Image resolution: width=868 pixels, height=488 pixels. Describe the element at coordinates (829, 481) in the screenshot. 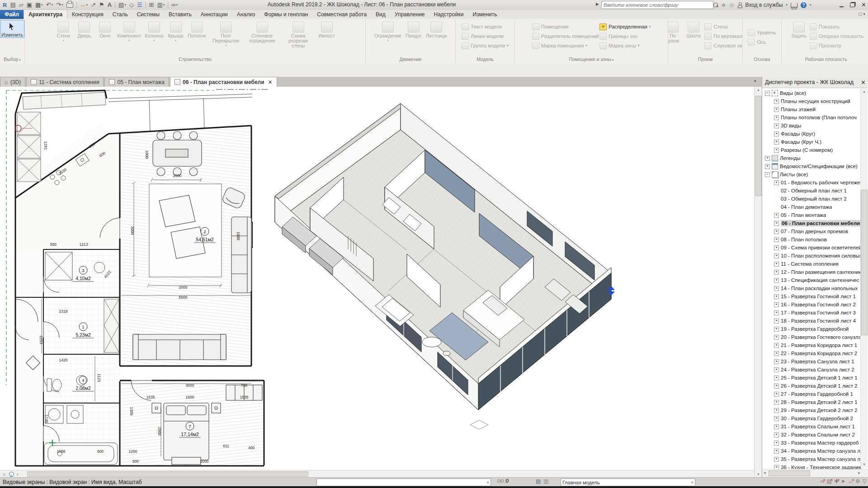

I see `select-underlay-toggle: ▤✕` at that location.